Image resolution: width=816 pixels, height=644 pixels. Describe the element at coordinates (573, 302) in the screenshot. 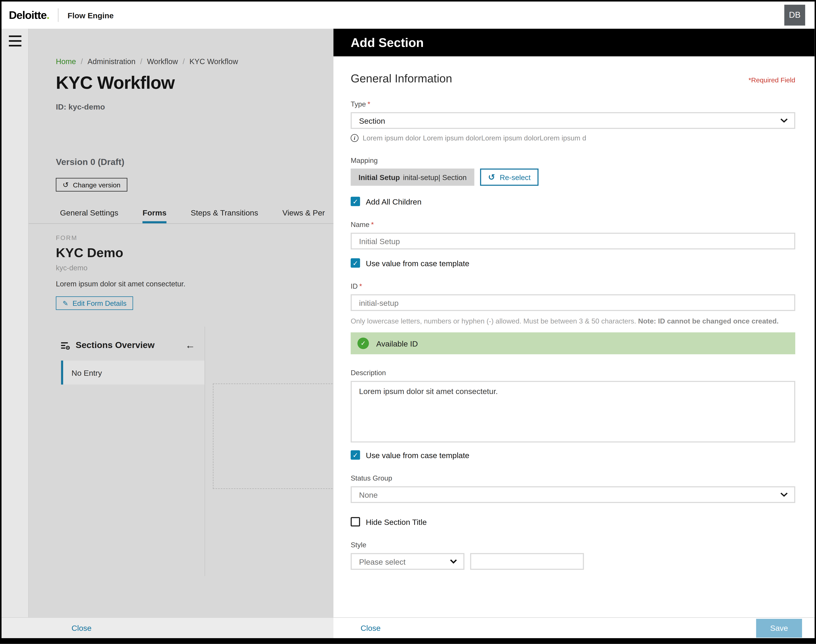

I see `id-input` at that location.